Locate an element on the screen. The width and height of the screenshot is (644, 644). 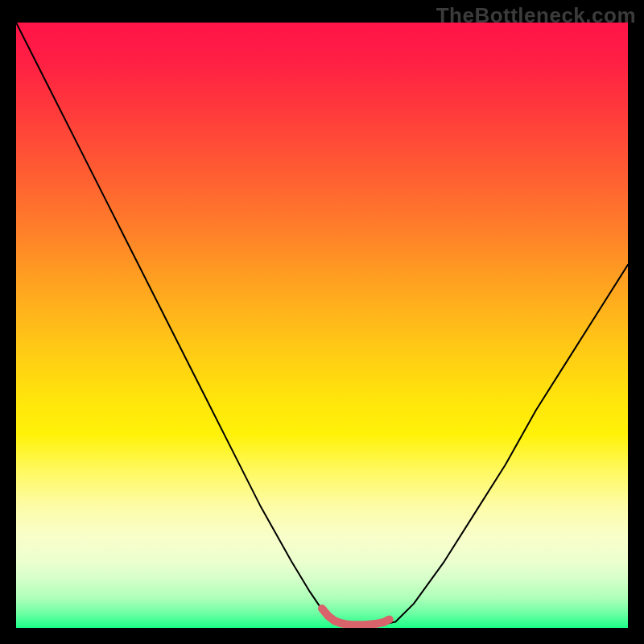
watermark-text: TheBottleneck.com is located at coordinates (536, 16).